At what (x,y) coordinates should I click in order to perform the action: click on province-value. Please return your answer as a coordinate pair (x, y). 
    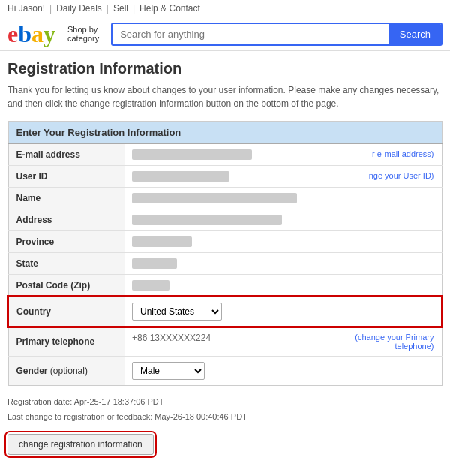
    Looking at the image, I should click on (284, 242).